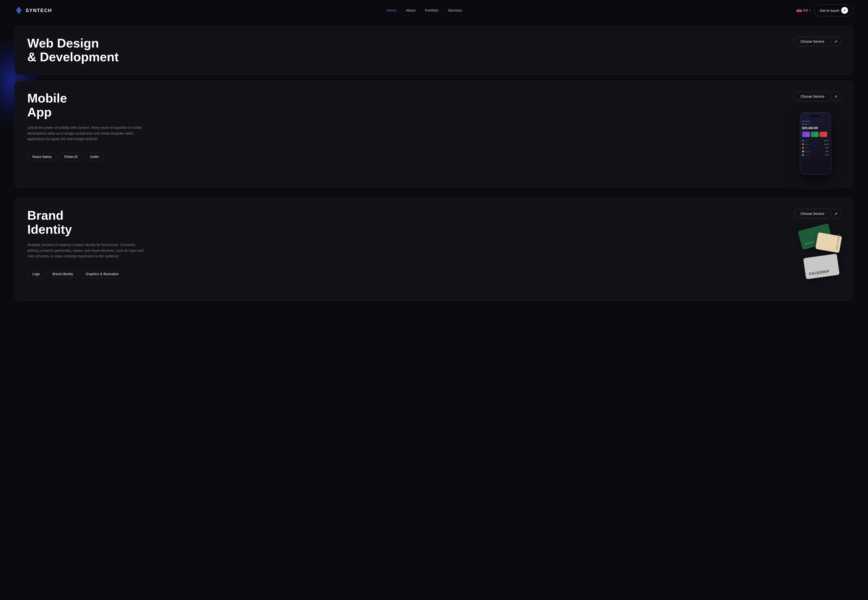 This screenshot has height=600, width=868. What do you see at coordinates (827, 155) in the screenshot?
I see `phone-row-value-5: -$120` at bounding box center [827, 155].